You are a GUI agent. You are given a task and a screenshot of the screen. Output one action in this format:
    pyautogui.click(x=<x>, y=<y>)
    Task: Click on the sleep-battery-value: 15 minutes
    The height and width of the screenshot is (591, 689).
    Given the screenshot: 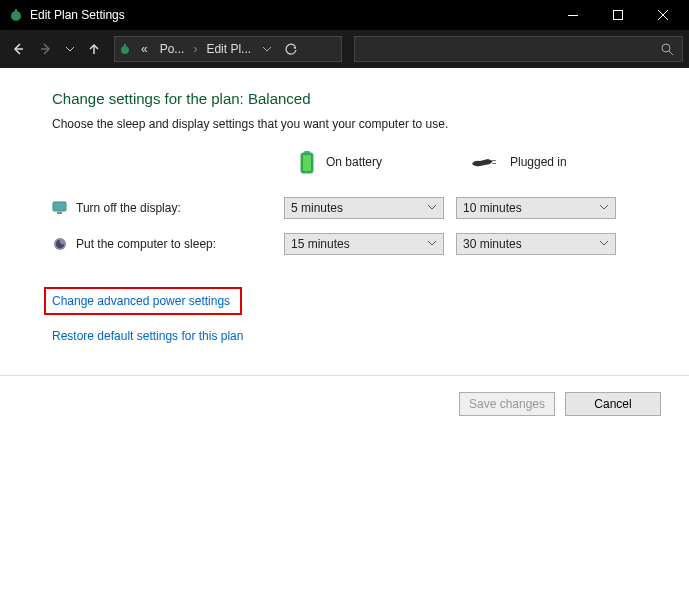 What is the action you would take?
    pyautogui.click(x=320, y=244)
    